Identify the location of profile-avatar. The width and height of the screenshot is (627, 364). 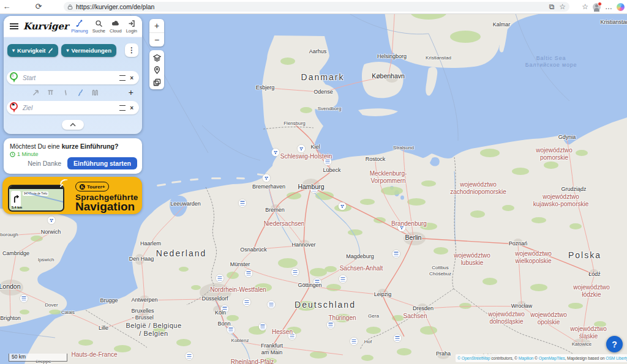
(596, 7).